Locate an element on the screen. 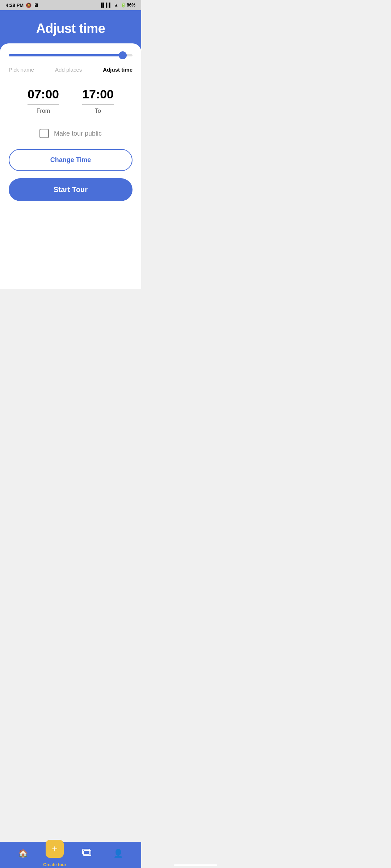  progress-bar-container is located at coordinates (71, 55).